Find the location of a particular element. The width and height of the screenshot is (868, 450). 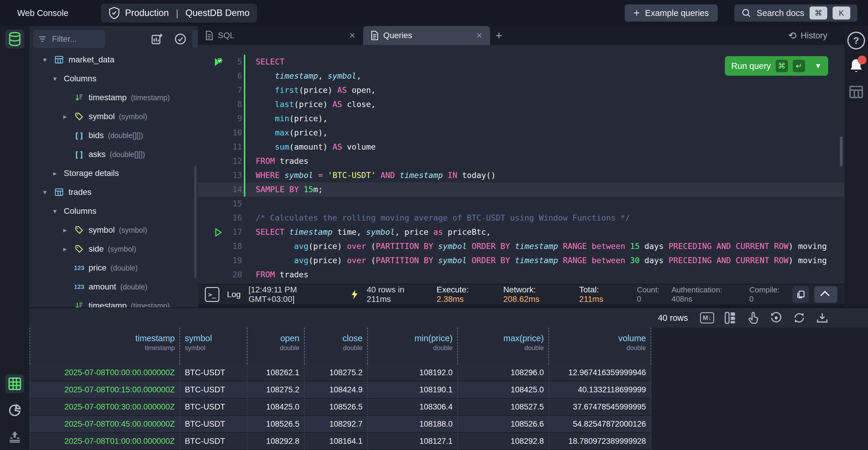

tree-item-amount: 123amount(double) is located at coordinates (114, 287).